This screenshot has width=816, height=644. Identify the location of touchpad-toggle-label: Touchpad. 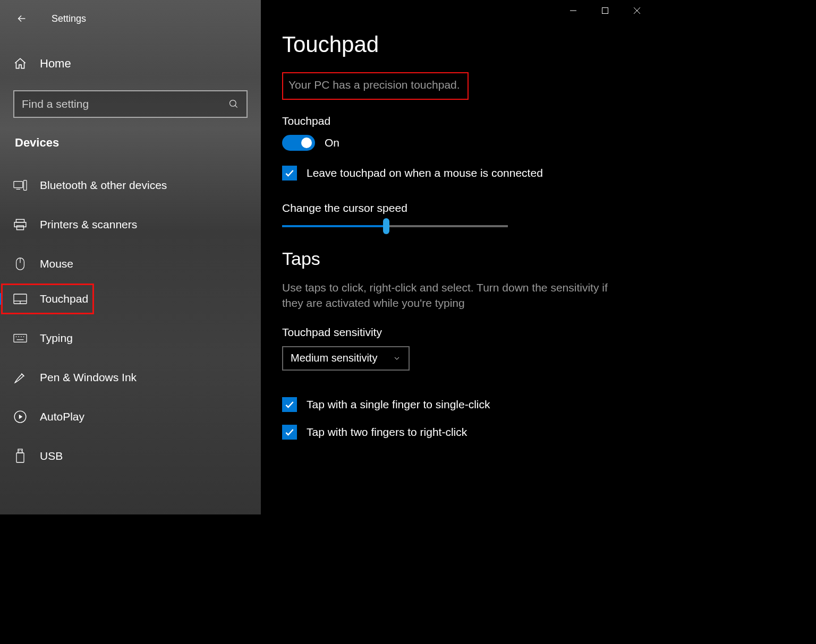
(457, 121).